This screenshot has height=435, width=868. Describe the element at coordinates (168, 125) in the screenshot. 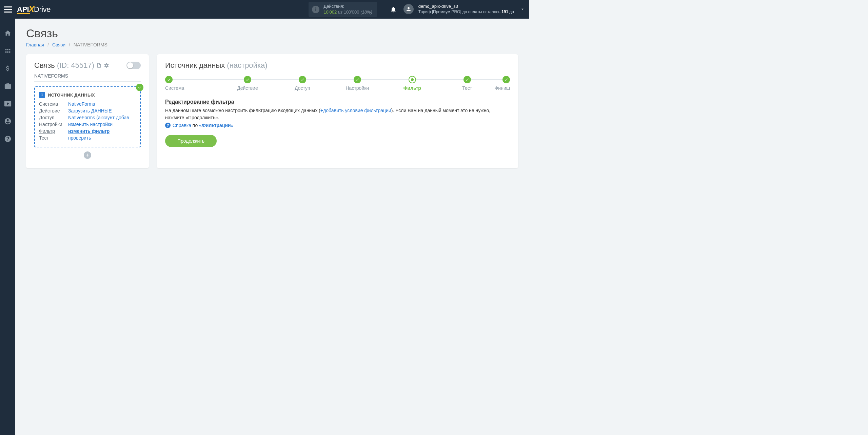

I see `question-icon: ?` at that location.